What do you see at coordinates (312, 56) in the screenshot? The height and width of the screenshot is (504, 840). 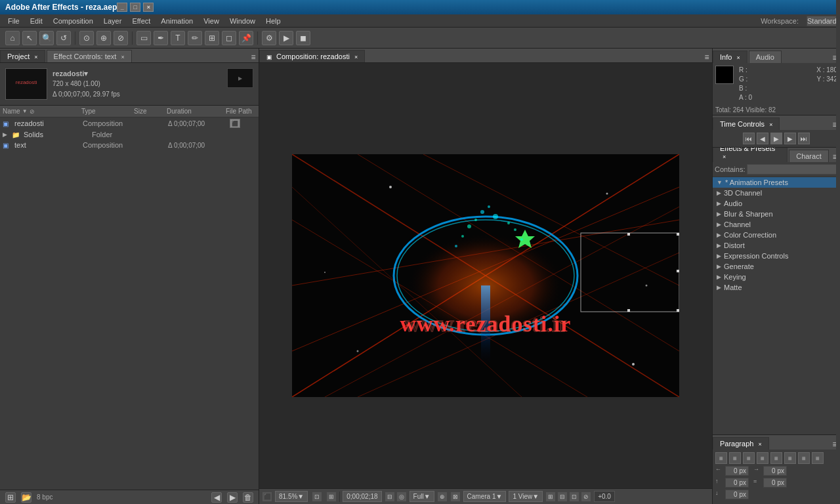 I see `tab-composition: ▣ Composition: rezadosti ×` at bounding box center [312, 56].